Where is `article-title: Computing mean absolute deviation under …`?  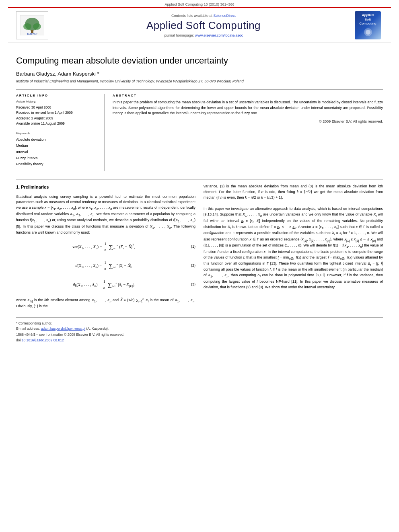
article-title: Computing mean absolute deviation under … is located at coordinates (200, 61).